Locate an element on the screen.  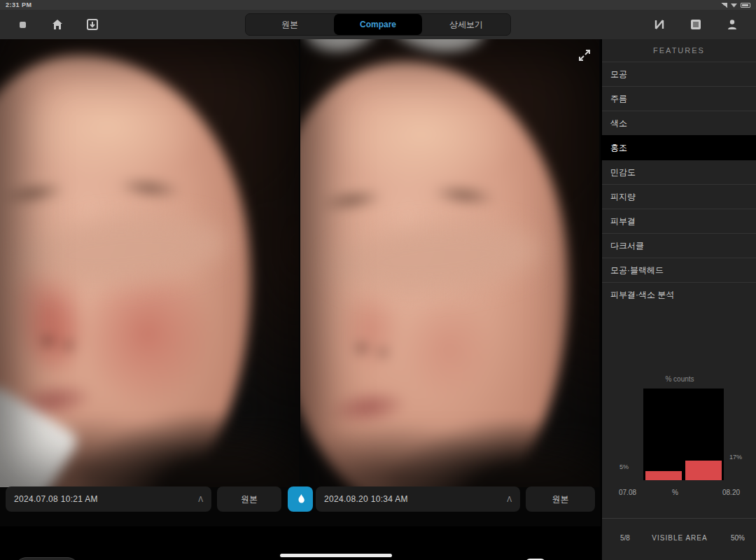
sync-button is located at coordinates (300, 499).